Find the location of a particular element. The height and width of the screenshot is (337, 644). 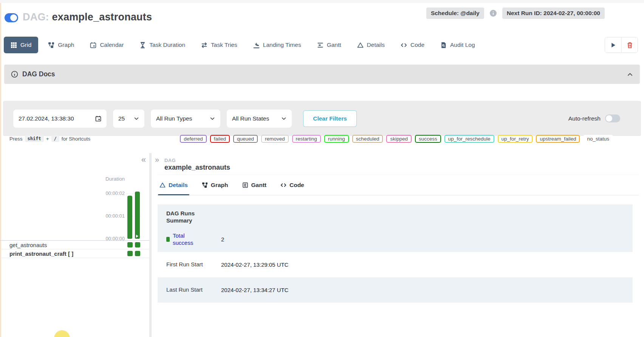

run-types-select: All Run Types is located at coordinates (186, 119).